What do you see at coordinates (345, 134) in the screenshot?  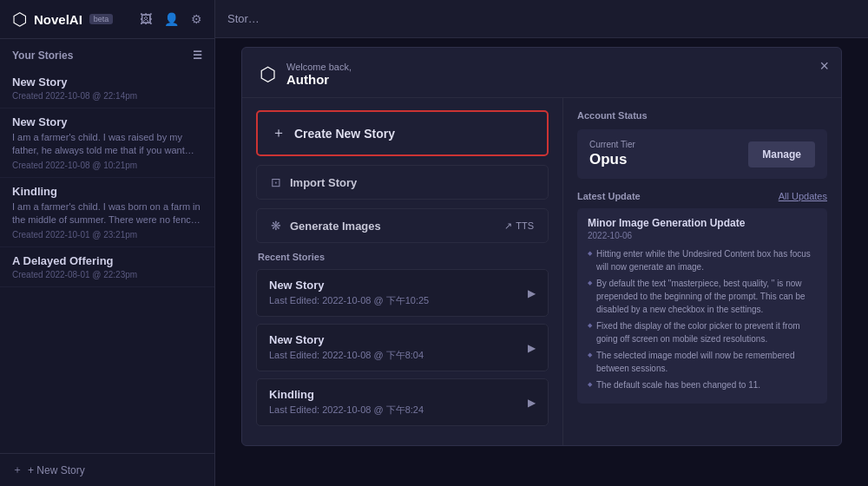 I see `create-new-label: Create New Story` at bounding box center [345, 134].